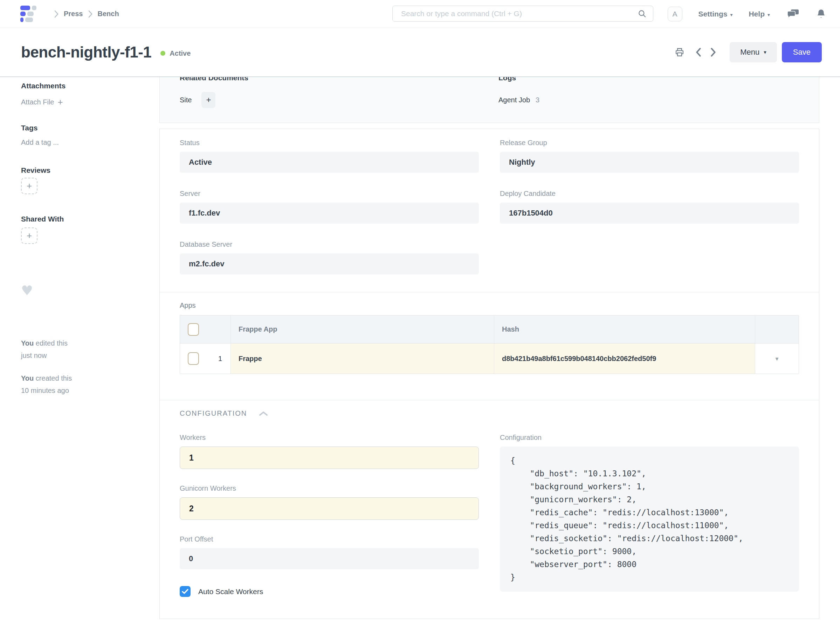 Image resolution: width=840 pixels, height=626 pixels. What do you see at coordinates (759, 14) in the screenshot?
I see `help-dropdown: Help▾` at bounding box center [759, 14].